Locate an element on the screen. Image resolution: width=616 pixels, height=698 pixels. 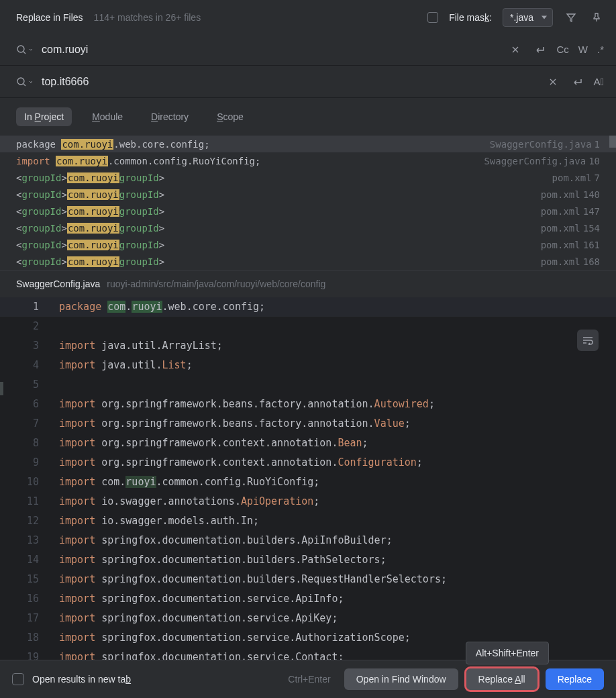
replace-button: Replace is located at coordinates (574, 679).